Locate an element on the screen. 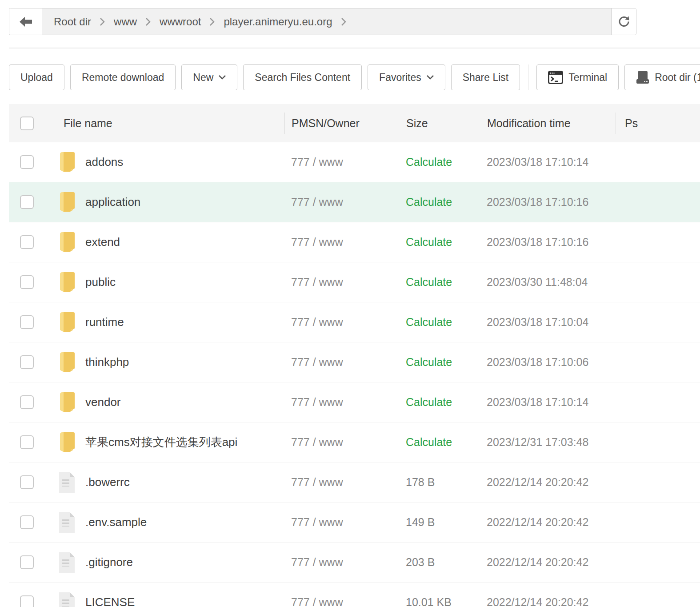  table-row: LICENSE 777 / www 10.01 KB 2022/12/14 20… is located at coordinates (355, 595).